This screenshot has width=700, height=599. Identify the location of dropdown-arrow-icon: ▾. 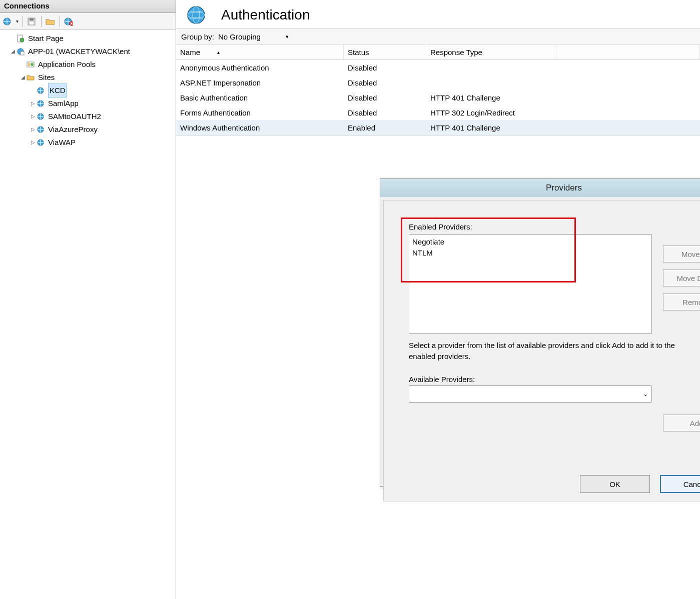
(17, 21).